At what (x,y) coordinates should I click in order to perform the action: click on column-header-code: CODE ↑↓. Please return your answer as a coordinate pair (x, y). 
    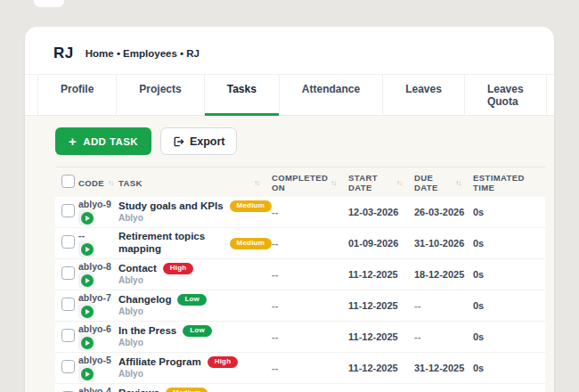
    Looking at the image, I should click on (98, 184).